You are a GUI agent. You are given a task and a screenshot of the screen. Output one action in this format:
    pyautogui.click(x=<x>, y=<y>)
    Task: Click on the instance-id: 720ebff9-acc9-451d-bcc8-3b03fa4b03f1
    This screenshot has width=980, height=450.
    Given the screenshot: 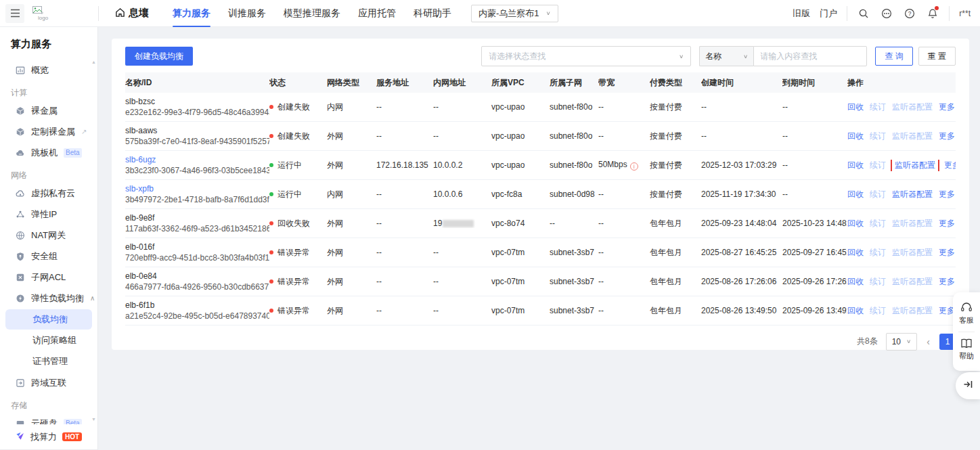 What is the action you would take?
    pyautogui.click(x=195, y=258)
    